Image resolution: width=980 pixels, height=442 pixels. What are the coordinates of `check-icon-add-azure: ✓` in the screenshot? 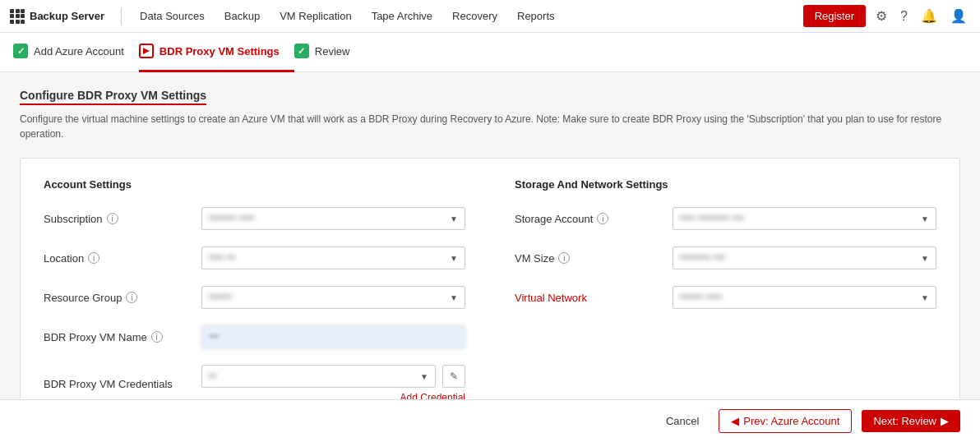 It's located at (21, 51).